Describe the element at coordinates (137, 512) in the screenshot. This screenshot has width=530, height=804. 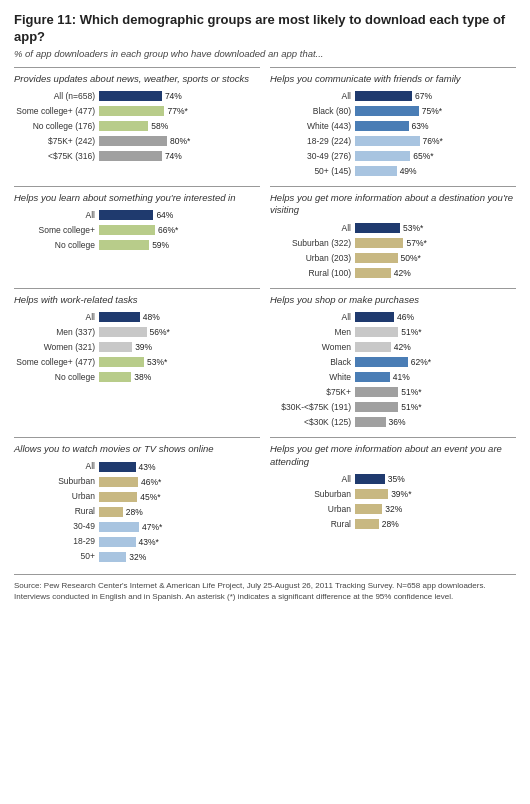
I see `bar-row: Rural28%` at that location.